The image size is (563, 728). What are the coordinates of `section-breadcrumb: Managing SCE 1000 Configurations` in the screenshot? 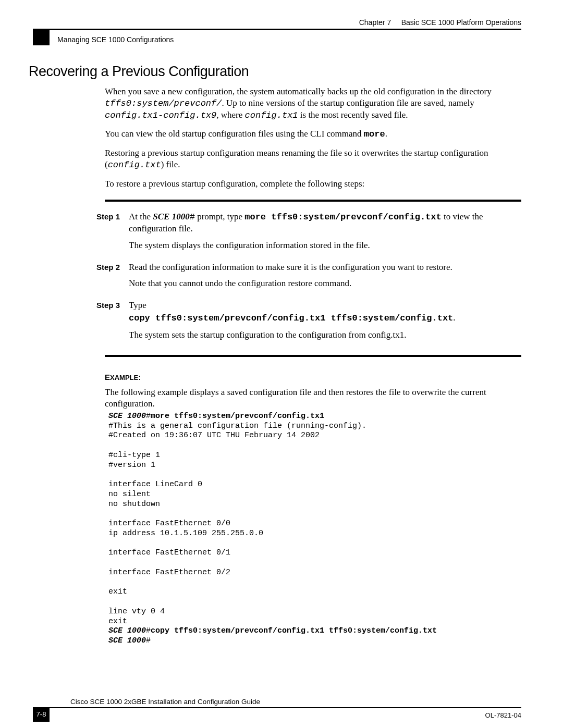 It's located at (289, 40).